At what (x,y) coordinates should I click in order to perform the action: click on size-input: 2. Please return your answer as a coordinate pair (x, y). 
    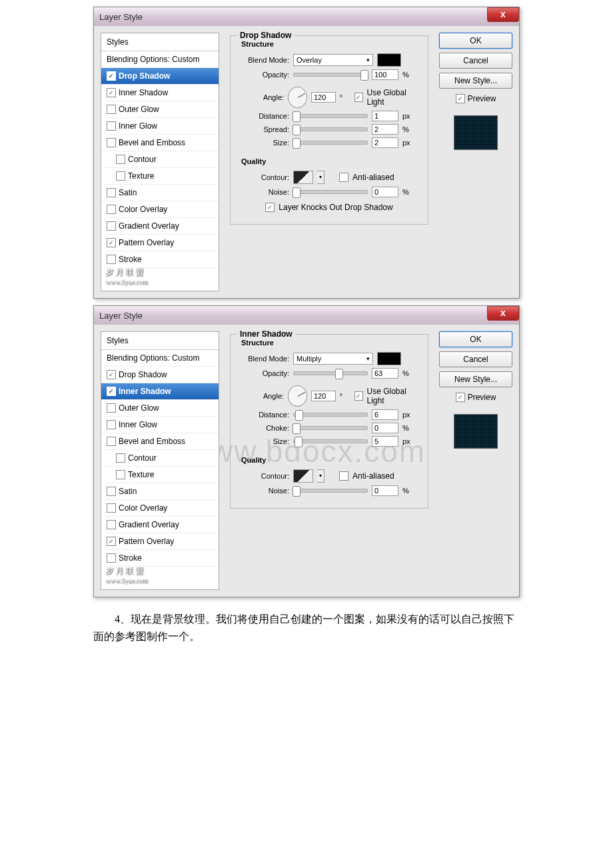
    Looking at the image, I should click on (385, 143).